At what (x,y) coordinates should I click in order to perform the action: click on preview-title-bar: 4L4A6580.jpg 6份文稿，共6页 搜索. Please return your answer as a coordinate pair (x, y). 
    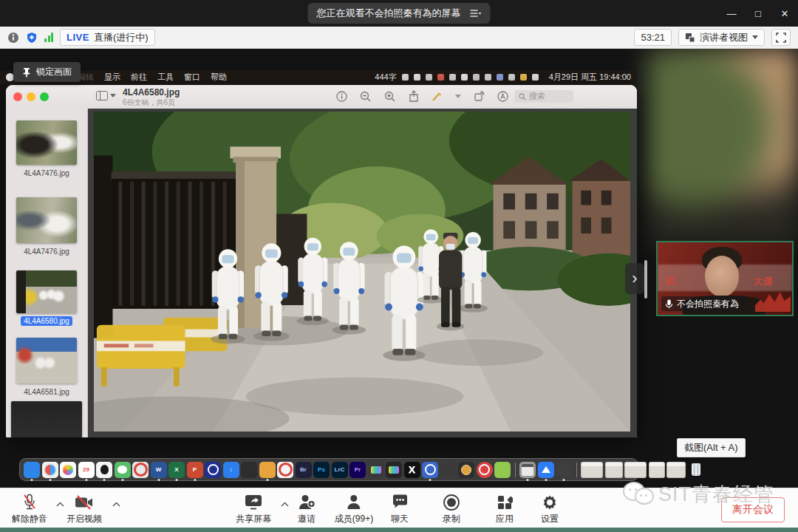
    Looking at the image, I should click on (321, 98).